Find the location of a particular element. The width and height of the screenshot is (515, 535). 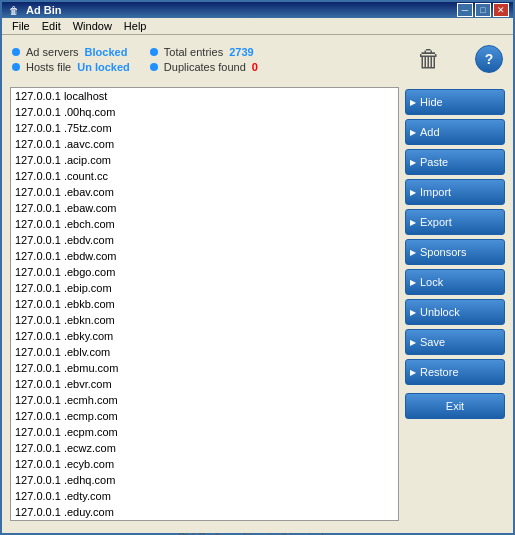

list-item: 127.0.0.1 .count.cc is located at coordinates (204, 176).